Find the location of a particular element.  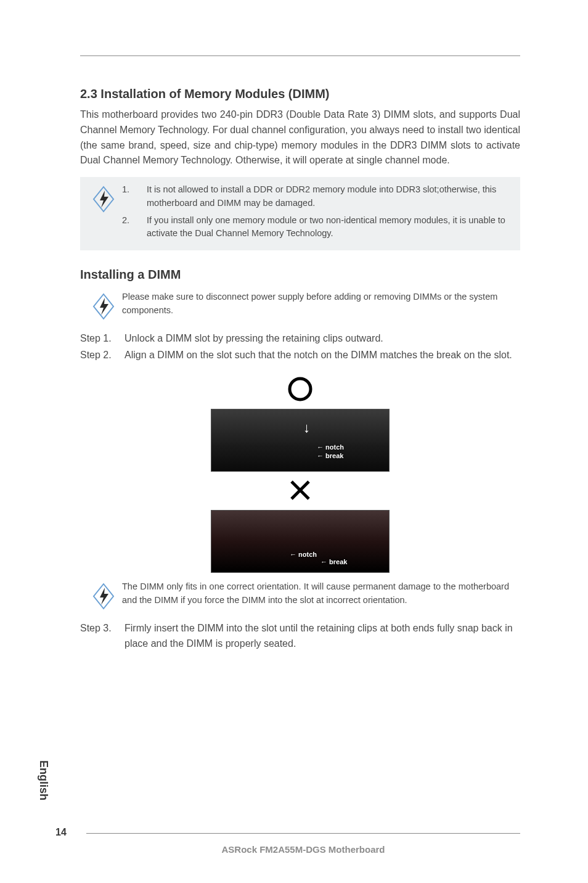

top-rule is located at coordinates (300, 55).